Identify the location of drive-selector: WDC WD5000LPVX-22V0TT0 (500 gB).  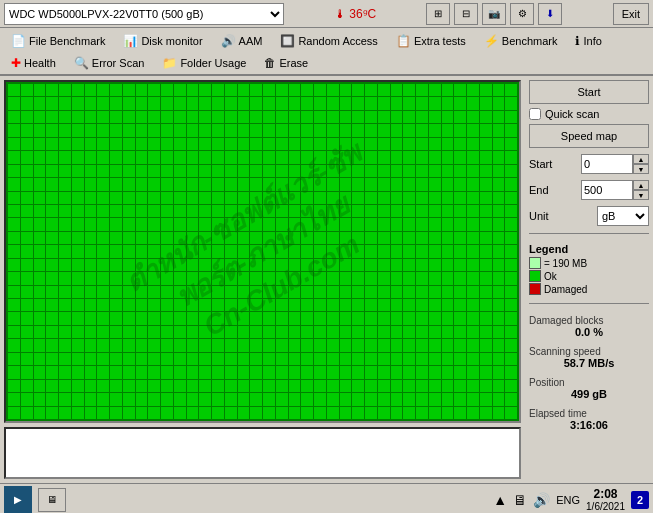
(144, 14).